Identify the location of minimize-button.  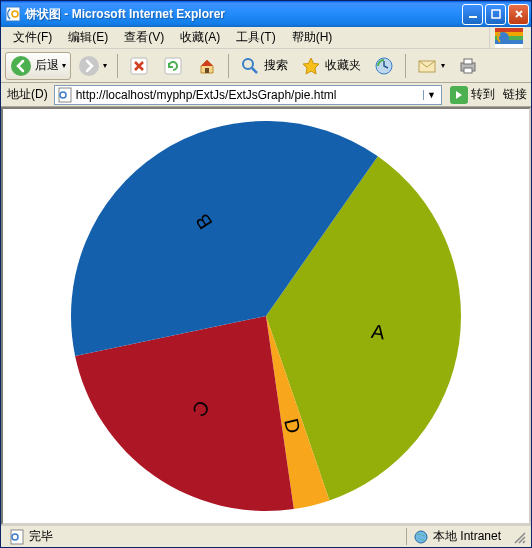
(472, 14).